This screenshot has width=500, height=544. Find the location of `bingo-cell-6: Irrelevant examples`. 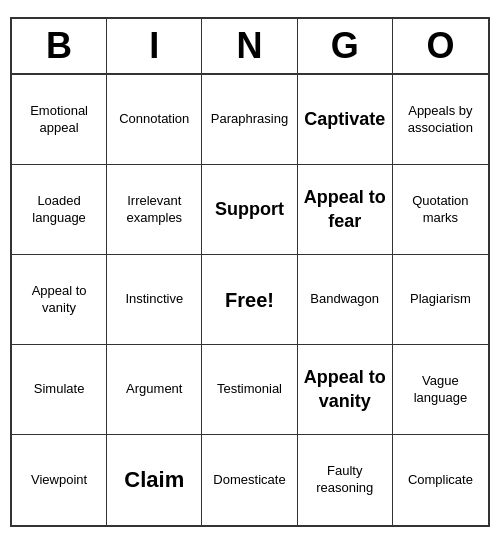

bingo-cell-6: Irrelevant examples is located at coordinates (154, 210).